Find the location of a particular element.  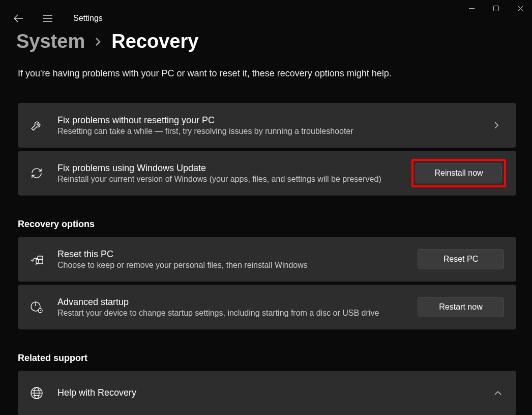

advanced-startup-action: Restart now is located at coordinates (461, 307).